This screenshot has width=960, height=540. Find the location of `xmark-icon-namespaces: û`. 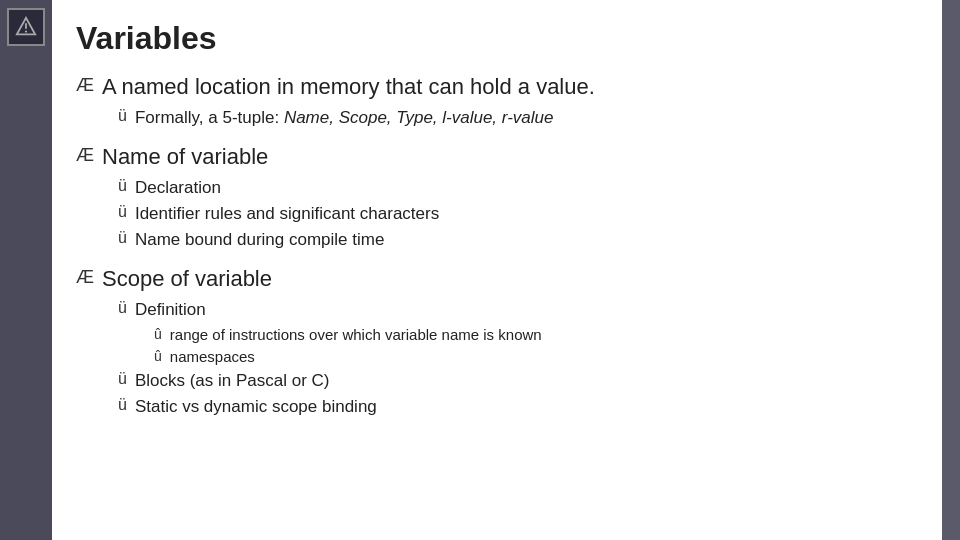

xmark-icon-namespaces: û is located at coordinates (158, 356).